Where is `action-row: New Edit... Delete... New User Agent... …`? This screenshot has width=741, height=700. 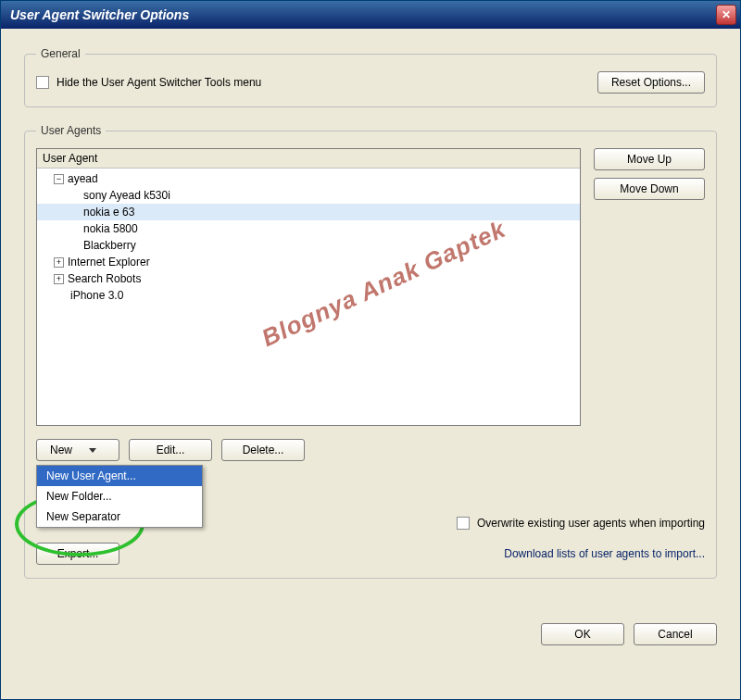 action-row: New Edit... Delete... New User Agent... … is located at coordinates (370, 450).